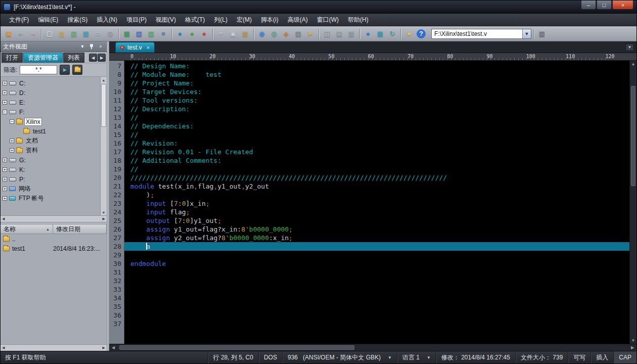  I want to click on code-line-21: module test(x_in,flag,y1_out,y2_out, so click(377, 186).